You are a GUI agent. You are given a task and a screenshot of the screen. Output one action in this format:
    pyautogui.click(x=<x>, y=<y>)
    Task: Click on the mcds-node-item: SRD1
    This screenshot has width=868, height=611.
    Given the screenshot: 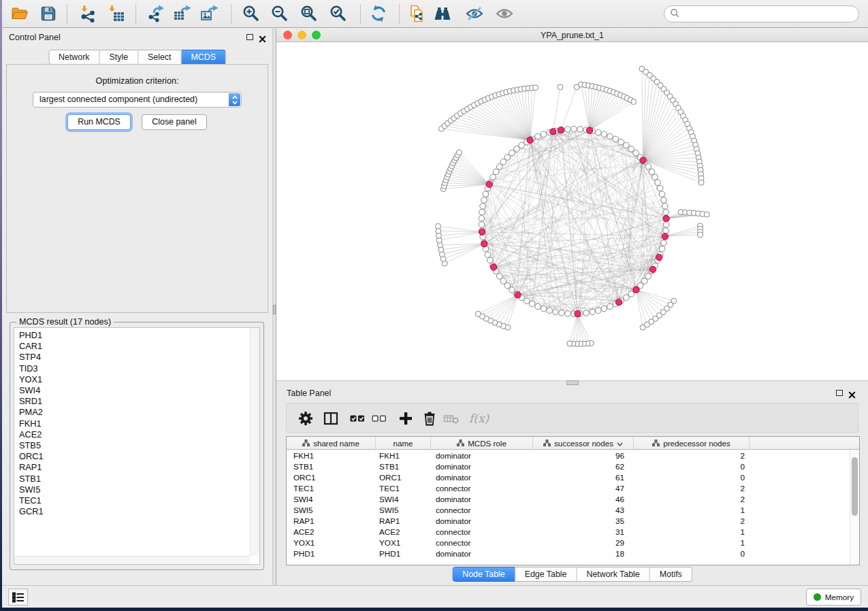 What is the action you would take?
    pyautogui.click(x=139, y=401)
    